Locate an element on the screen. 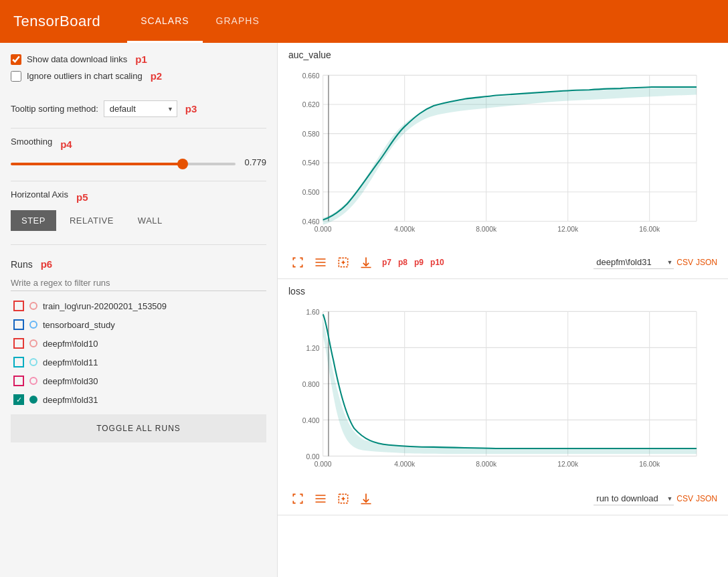 The width and height of the screenshot is (728, 577). svg-text: 0.620 is located at coordinates (311, 104).